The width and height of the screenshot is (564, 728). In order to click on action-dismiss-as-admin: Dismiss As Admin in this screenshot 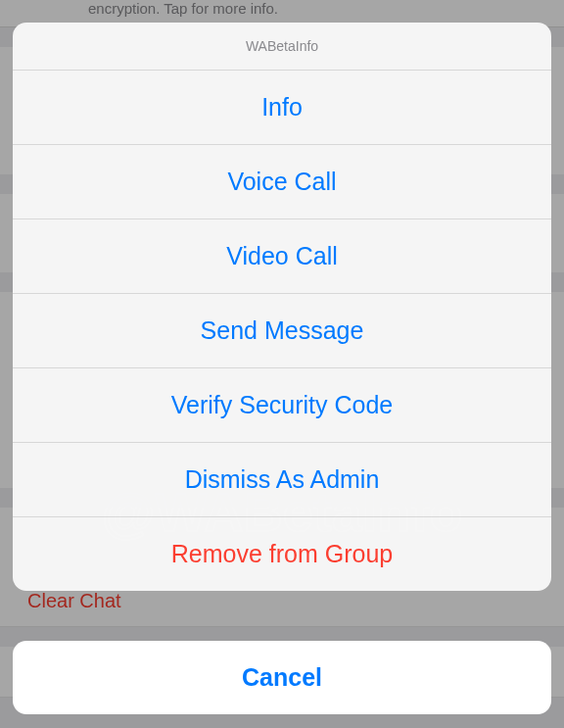, I will do `click(282, 480)`.